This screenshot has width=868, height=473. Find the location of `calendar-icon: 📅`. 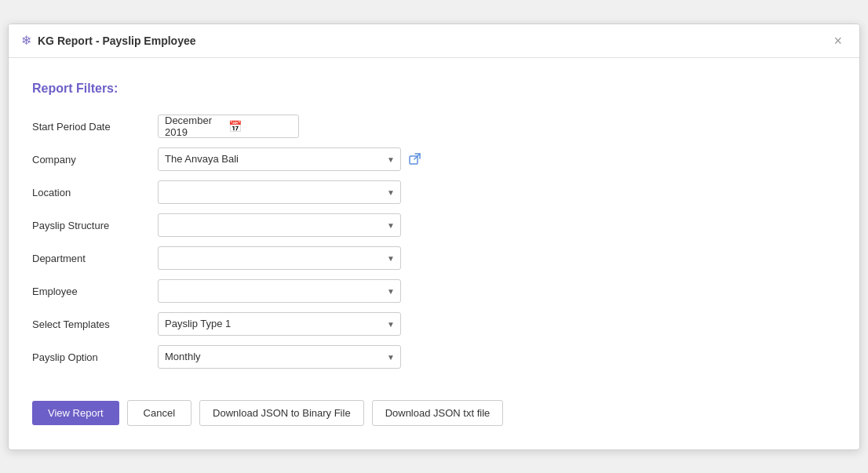

calendar-icon: 📅 is located at coordinates (261, 126).